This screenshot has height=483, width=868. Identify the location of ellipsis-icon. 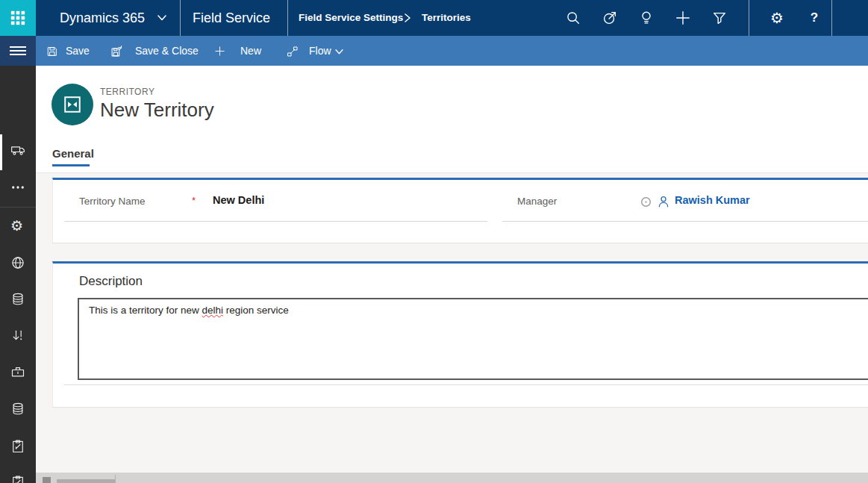
(18, 187).